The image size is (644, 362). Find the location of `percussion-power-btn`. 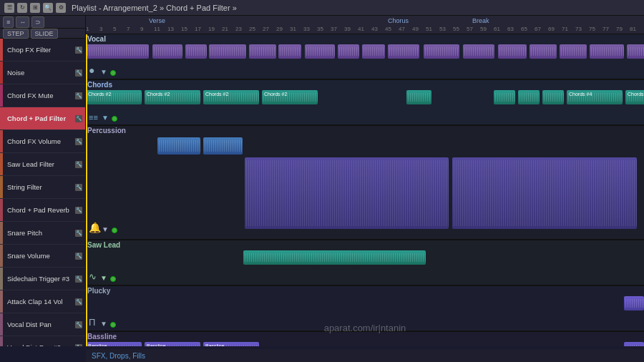

percussion-power-btn is located at coordinates (114, 230).